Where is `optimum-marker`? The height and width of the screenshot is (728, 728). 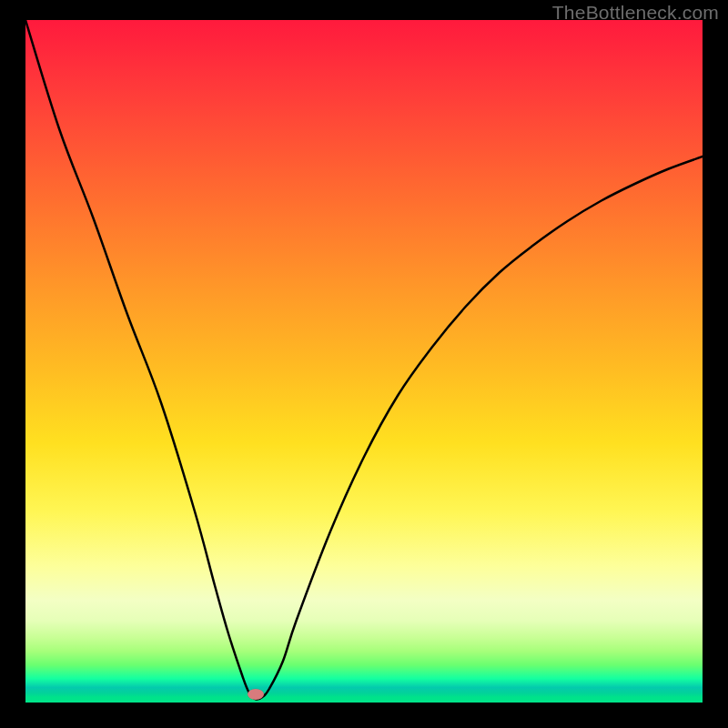
optimum-marker is located at coordinates (256, 694).